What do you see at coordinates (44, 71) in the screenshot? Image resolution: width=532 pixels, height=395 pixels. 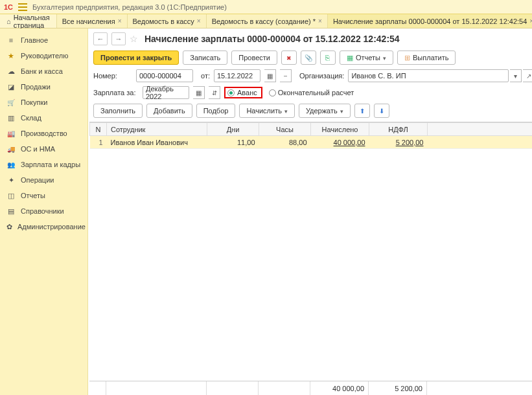 I see `sidebar-item-bank-cash: Банк и касса` at bounding box center [44, 71].